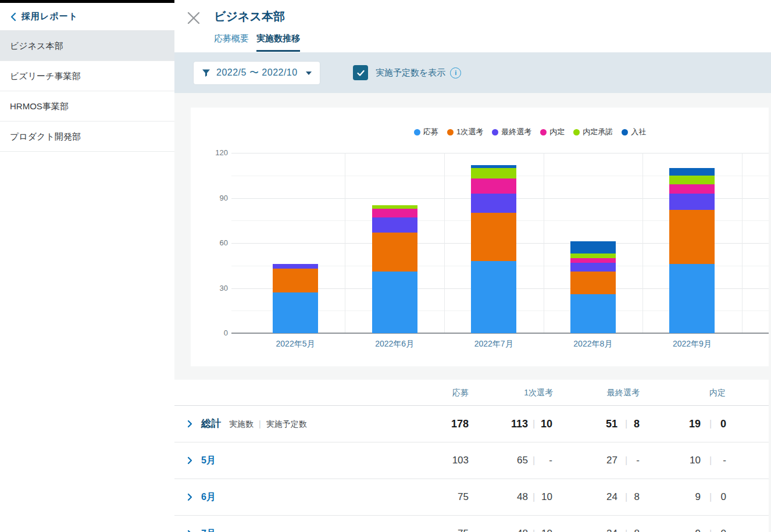  I want to click on legend-item: 最終選考, so click(512, 132).